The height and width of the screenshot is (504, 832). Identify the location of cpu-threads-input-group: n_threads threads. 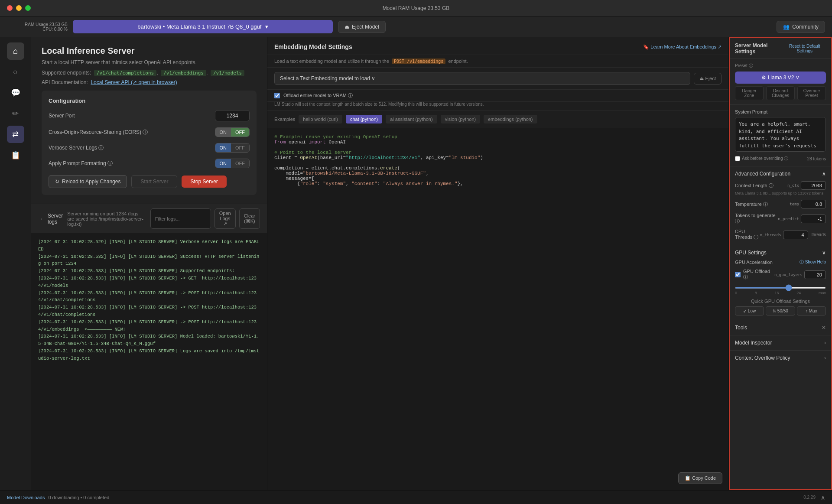
(793, 235).